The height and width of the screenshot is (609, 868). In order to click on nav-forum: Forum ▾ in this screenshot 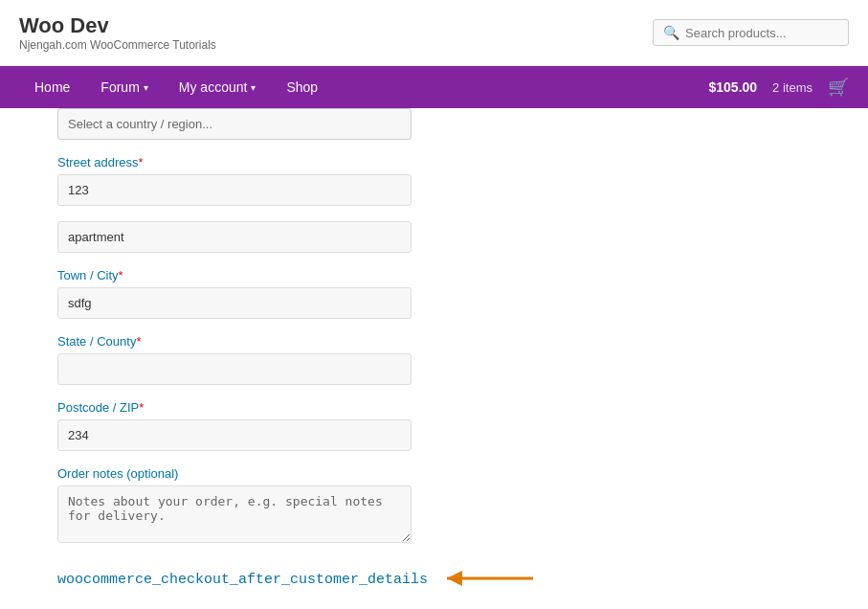, I will do `click(124, 87)`.